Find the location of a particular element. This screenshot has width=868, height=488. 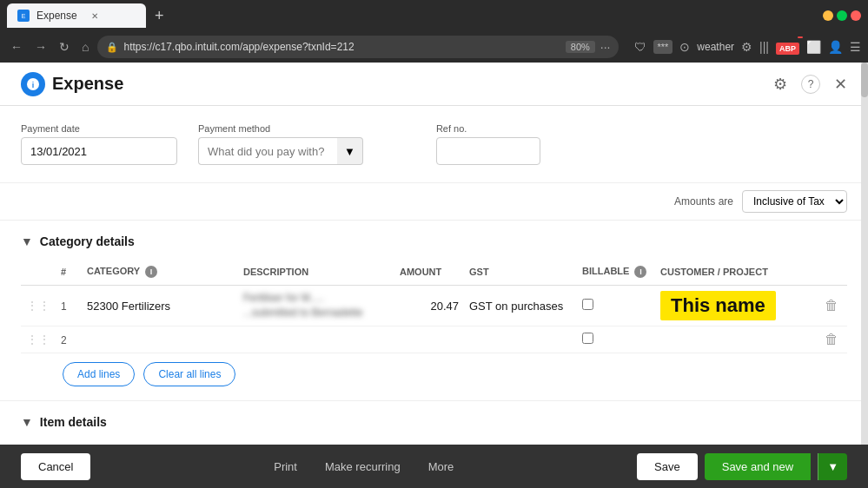

category-title: Category details is located at coordinates (87, 241).